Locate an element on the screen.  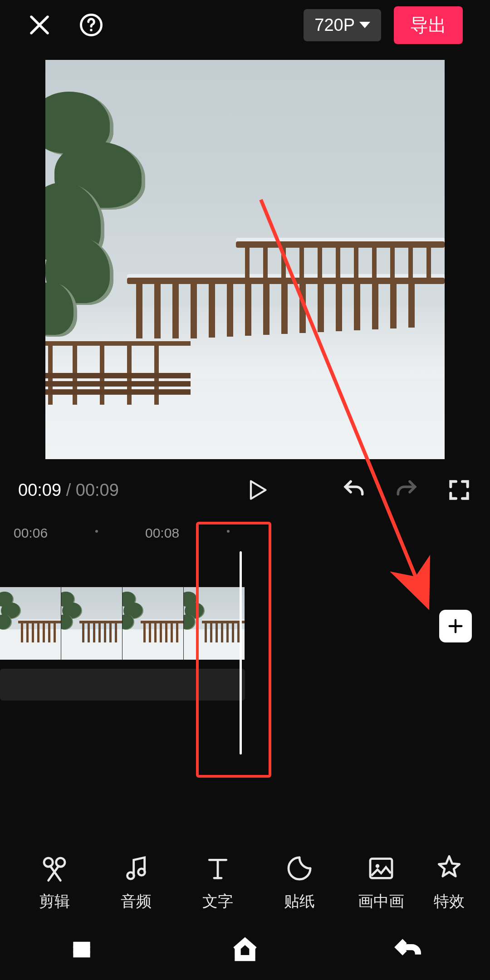
fullscreen-icon is located at coordinates (459, 490).